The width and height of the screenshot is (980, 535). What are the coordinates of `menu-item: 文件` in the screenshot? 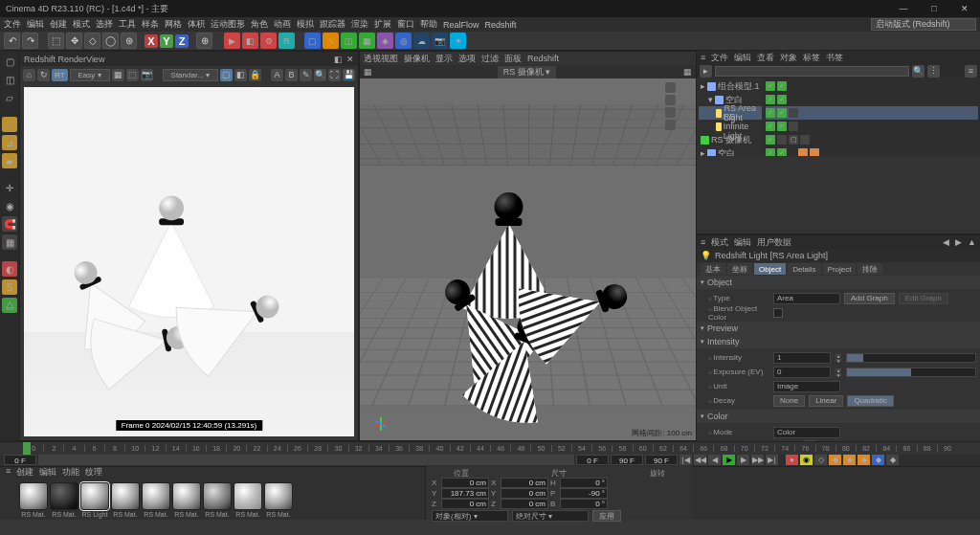 It's located at (12, 25).